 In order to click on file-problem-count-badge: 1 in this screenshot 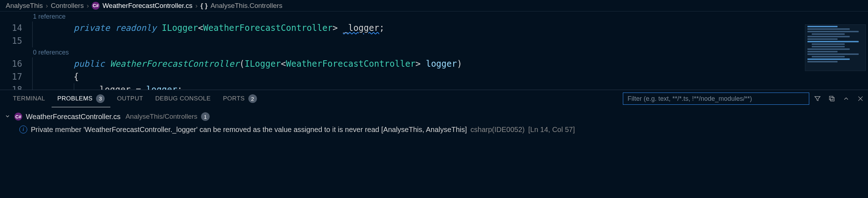, I will do `click(205, 117)`.